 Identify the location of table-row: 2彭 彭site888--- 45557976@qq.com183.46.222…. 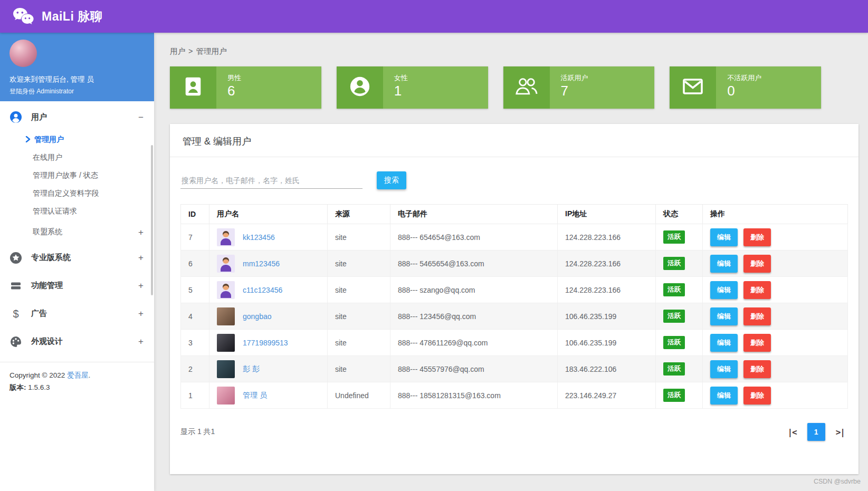
(514, 369).